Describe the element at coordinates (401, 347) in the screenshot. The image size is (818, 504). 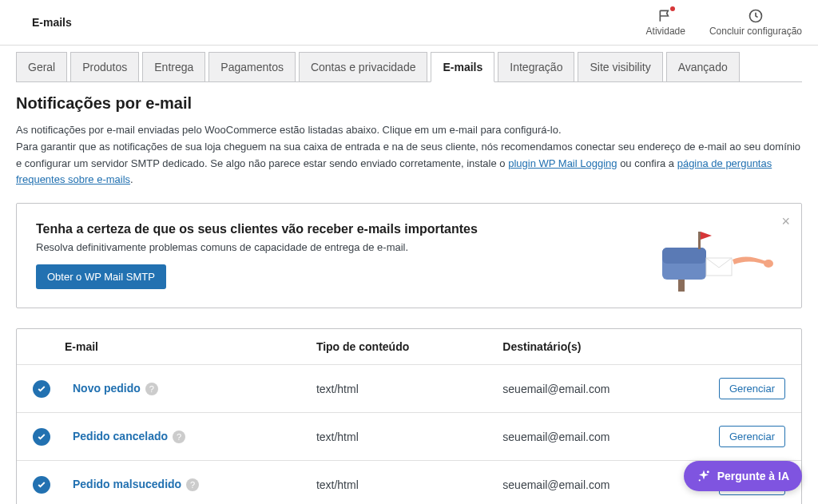
I see `col-content-type: Tipo de conteúdo` at that location.